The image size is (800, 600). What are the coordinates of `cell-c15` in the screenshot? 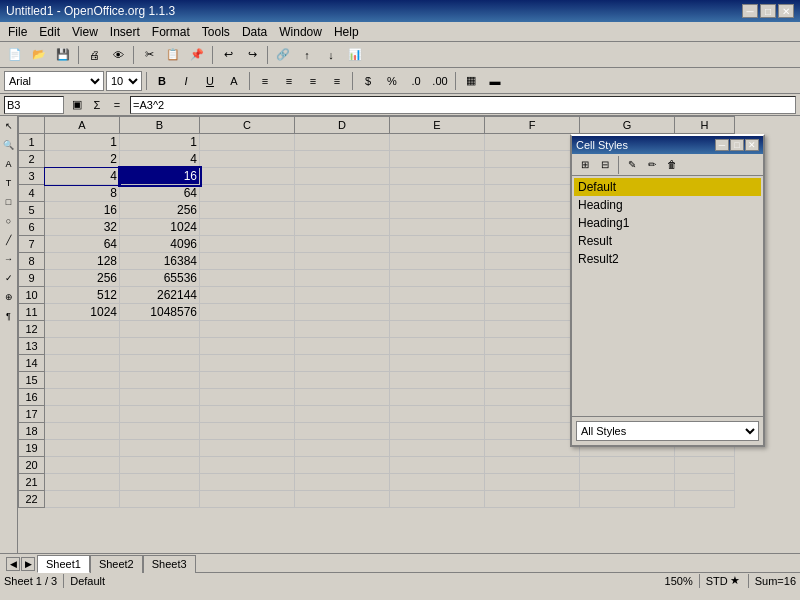 It's located at (248, 380).